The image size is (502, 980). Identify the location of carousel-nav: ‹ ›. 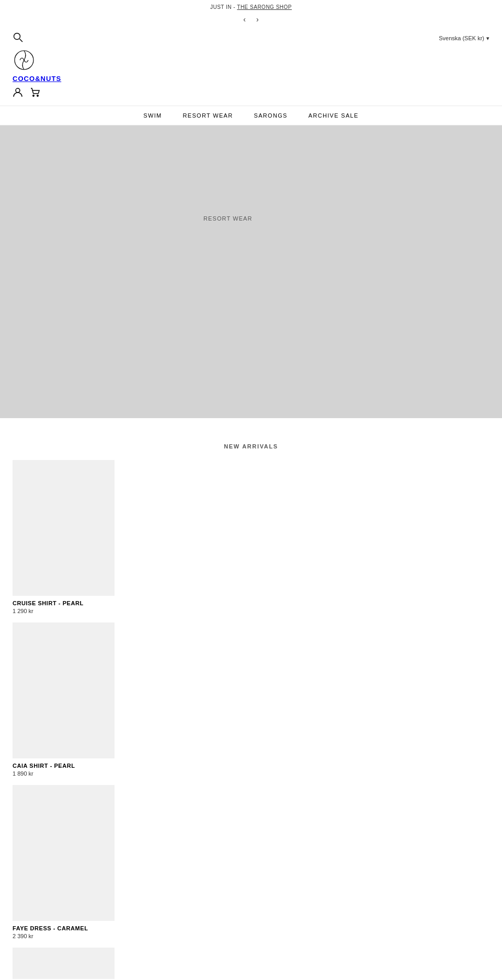
(251, 20).